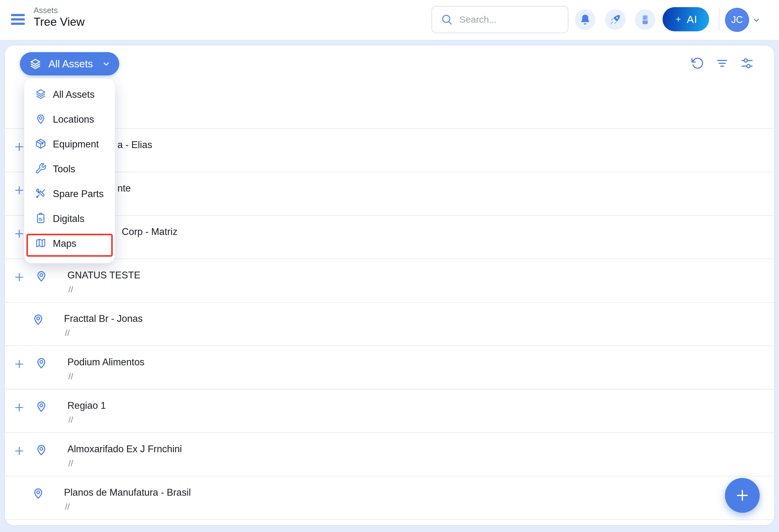  I want to click on menu-item-label: Maps, so click(65, 244).